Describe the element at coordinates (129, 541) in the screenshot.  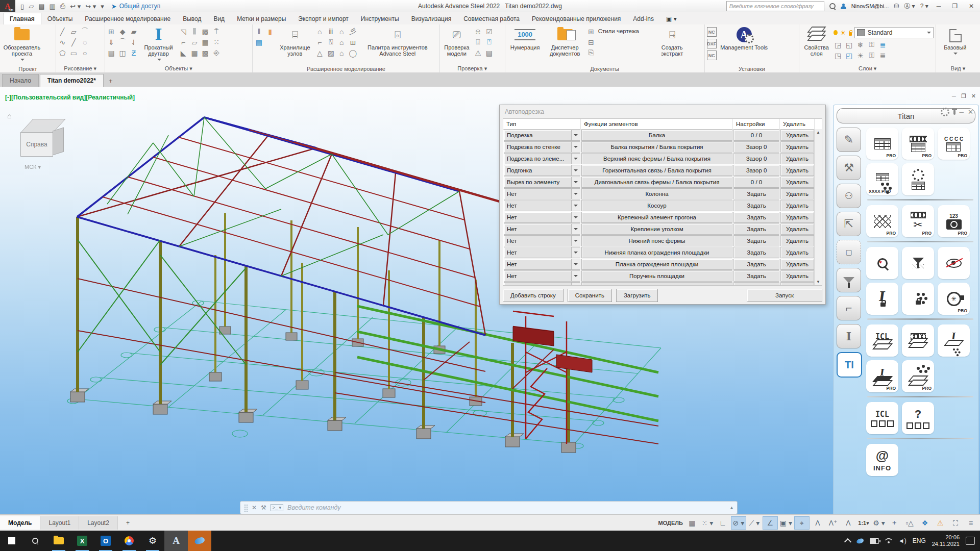
I see `taskbar-chrome-button` at that location.